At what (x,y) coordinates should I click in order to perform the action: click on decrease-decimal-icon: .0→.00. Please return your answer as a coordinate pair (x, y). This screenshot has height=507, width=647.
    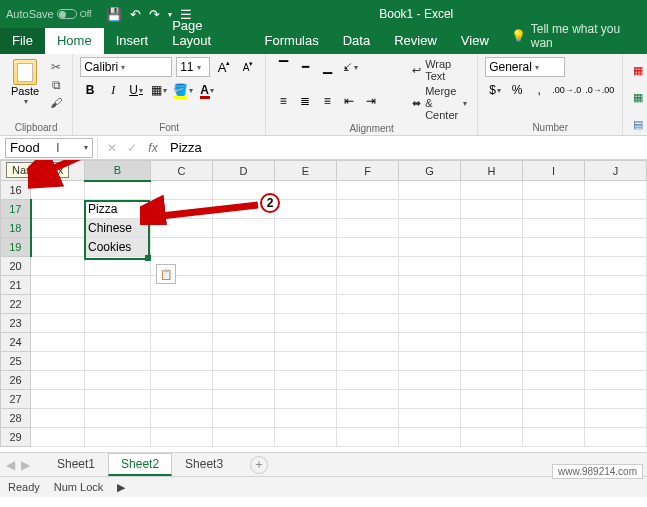
    Looking at the image, I should click on (600, 90).